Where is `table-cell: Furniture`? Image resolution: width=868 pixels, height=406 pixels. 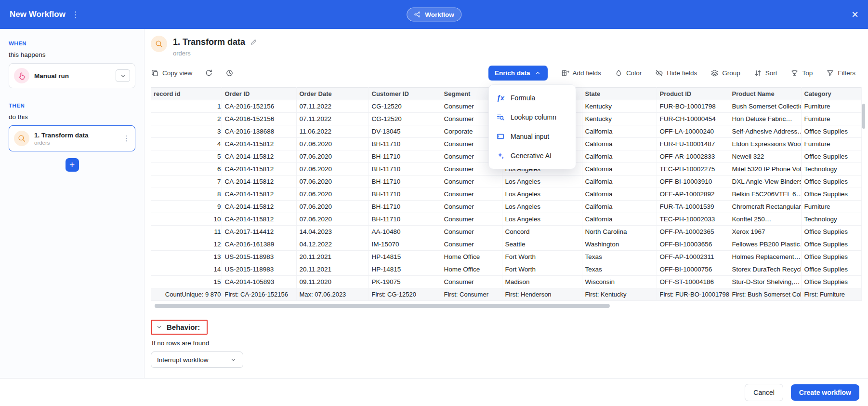
table-cell: Furniture is located at coordinates (831, 207).